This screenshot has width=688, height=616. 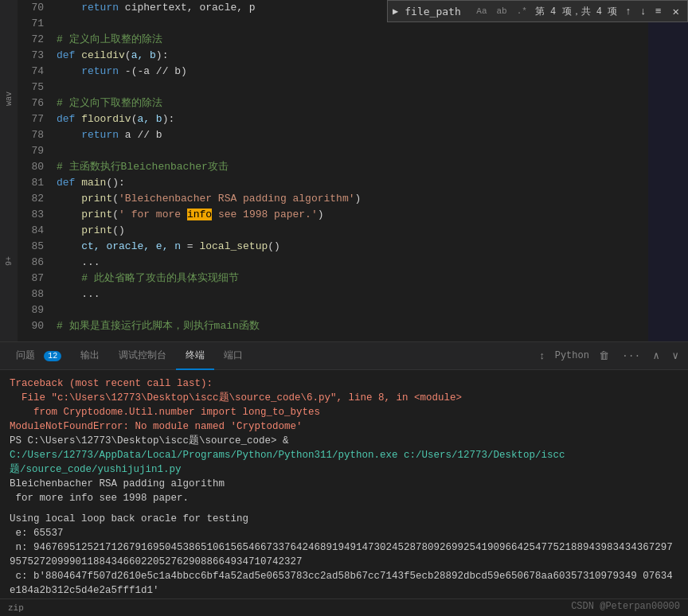 What do you see at coordinates (35, 199) in the screenshot?
I see `line-num-82: 82` at bounding box center [35, 199].